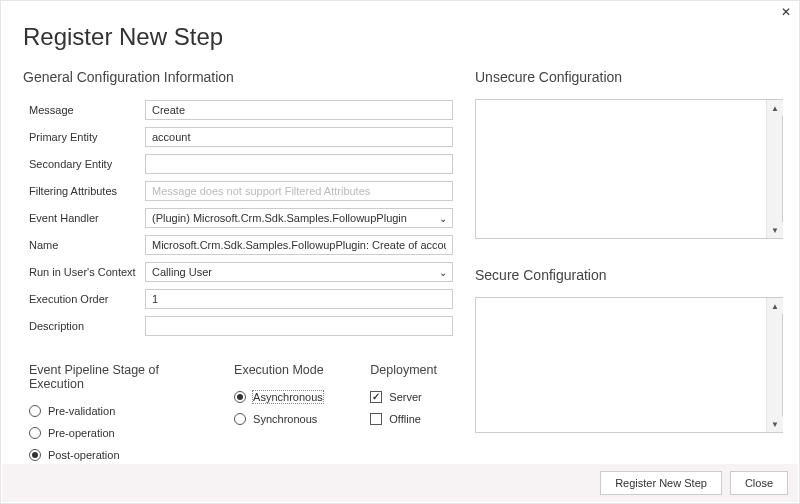 This screenshot has width=800, height=504. I want to click on close-icon: ✕, so click(786, 12).